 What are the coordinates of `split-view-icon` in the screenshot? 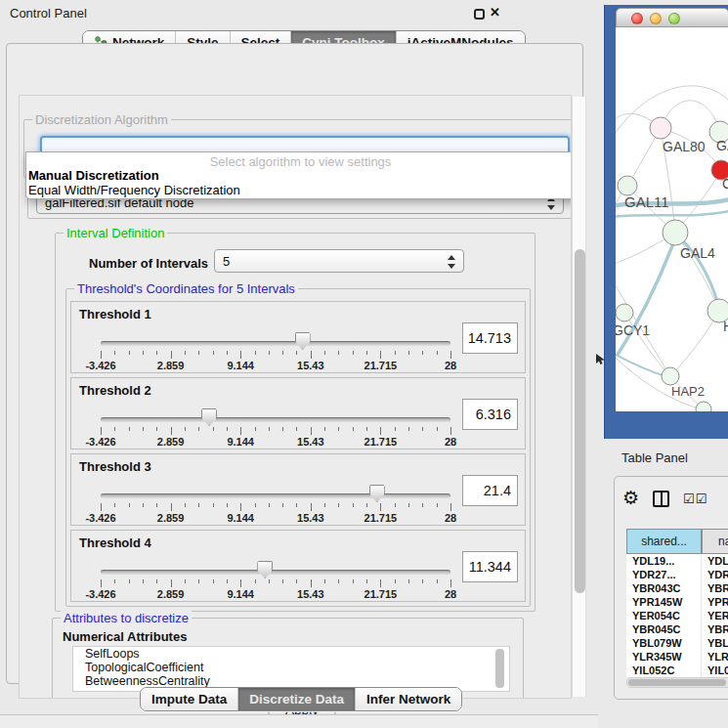 It's located at (661, 498).